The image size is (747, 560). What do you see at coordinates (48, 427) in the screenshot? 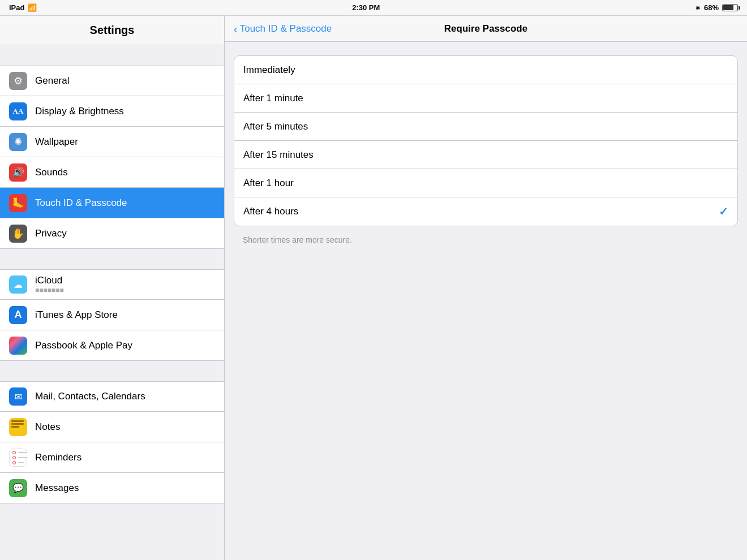
I see `sidebar-item-label: Notes` at bounding box center [48, 427].